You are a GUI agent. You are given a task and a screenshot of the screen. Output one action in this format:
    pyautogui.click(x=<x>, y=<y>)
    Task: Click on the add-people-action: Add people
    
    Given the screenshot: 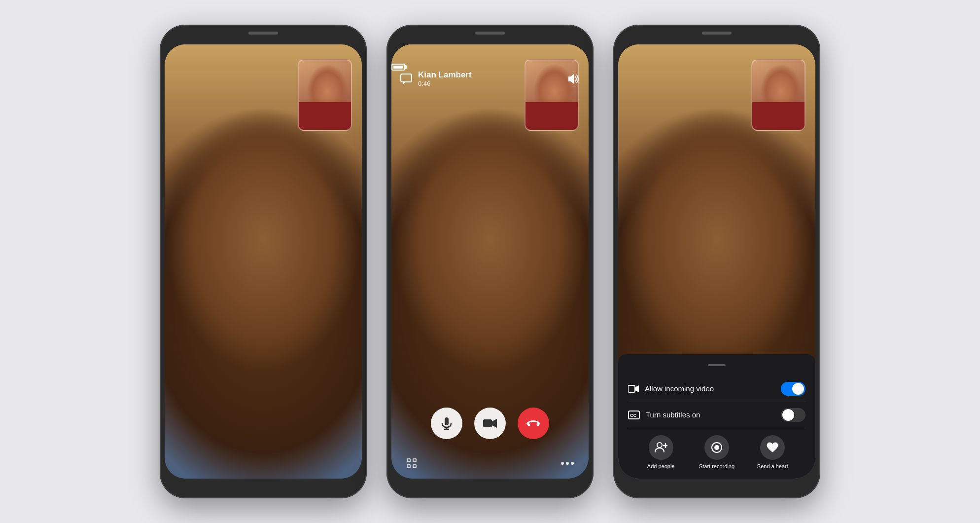 What is the action you would take?
    pyautogui.click(x=661, y=452)
    